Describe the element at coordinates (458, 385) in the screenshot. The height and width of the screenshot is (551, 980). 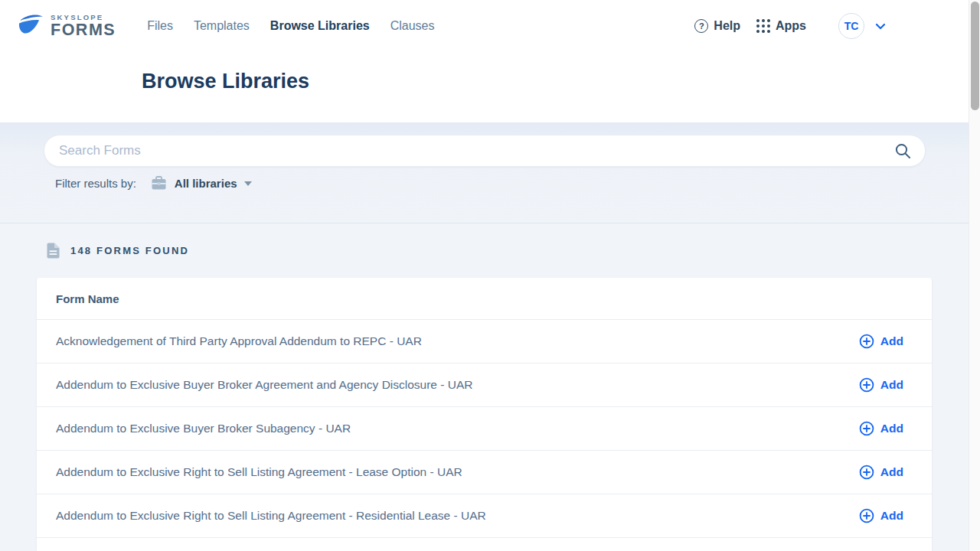
I see `form-name: Addendum to Exclusive Buyer Broker Agree…` at that location.